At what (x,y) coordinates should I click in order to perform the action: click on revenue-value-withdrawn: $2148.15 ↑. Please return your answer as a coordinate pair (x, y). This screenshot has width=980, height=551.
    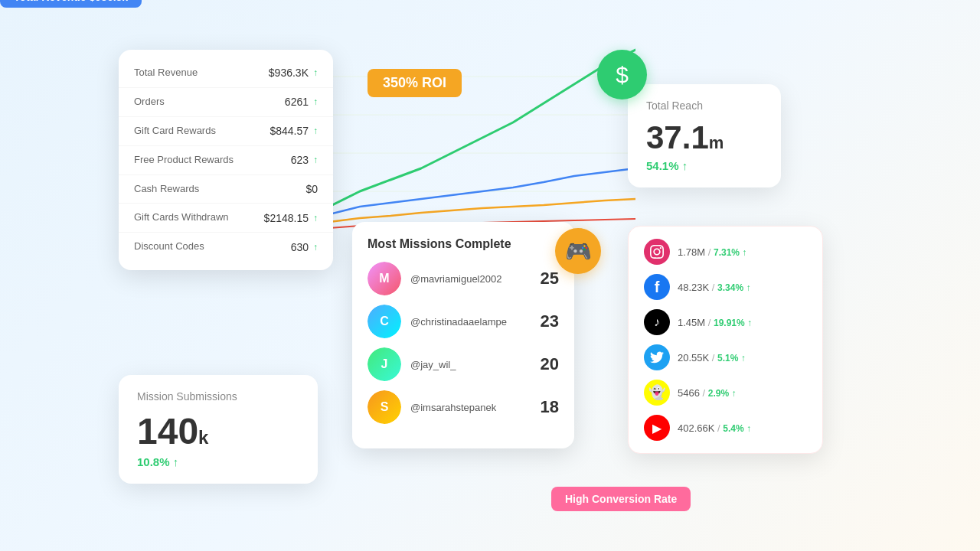
    Looking at the image, I should click on (291, 218).